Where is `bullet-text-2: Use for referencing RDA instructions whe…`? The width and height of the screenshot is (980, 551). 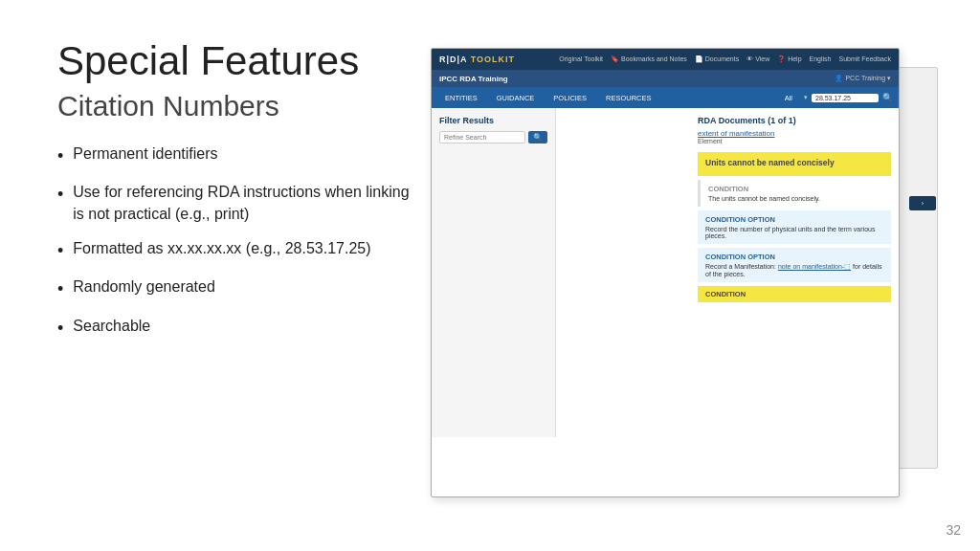 bullet-text-2: Use for referencing RDA instructions whe… is located at coordinates (242, 203).